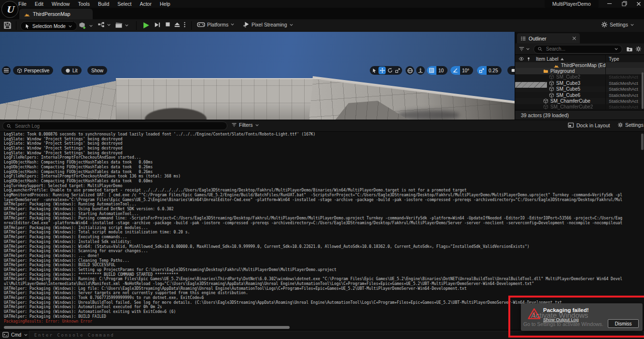 The width and height of the screenshot is (644, 339). What do you see at coordinates (382, 70) in the screenshot?
I see `move-tool-button` at bounding box center [382, 70].